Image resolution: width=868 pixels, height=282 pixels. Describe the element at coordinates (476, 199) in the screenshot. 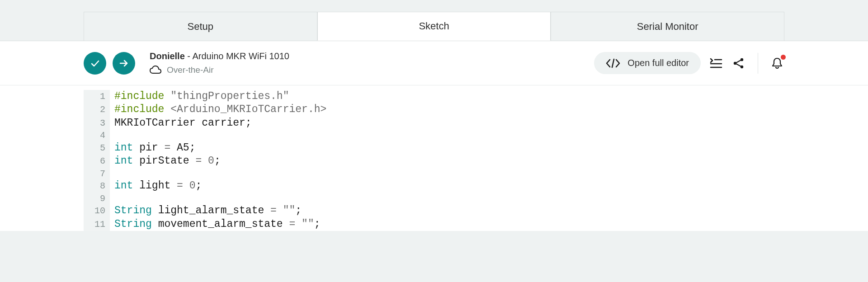

I see `code-line: 9` at that location.